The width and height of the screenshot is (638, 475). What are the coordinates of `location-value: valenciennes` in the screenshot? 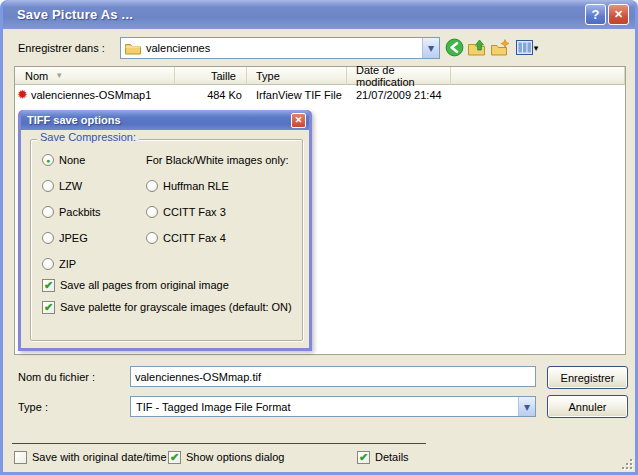 It's located at (176, 48).